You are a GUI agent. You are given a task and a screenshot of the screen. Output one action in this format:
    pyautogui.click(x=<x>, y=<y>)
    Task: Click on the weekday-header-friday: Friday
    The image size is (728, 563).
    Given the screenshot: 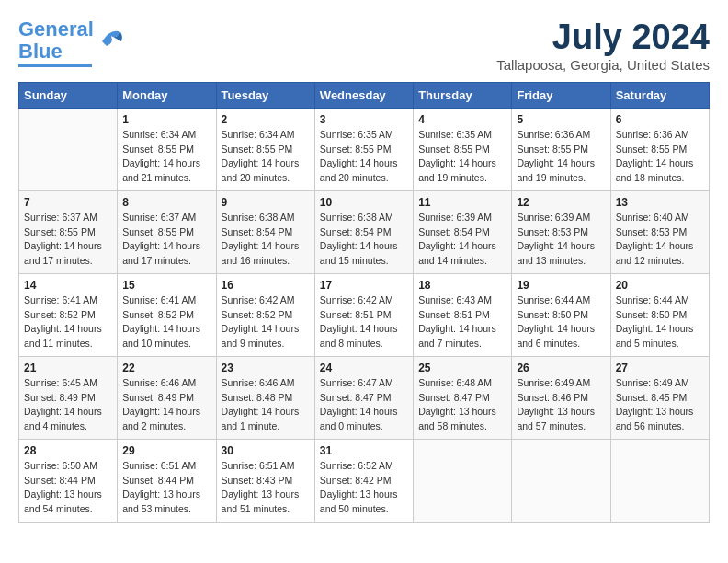 What is the action you would take?
    pyautogui.click(x=561, y=95)
    